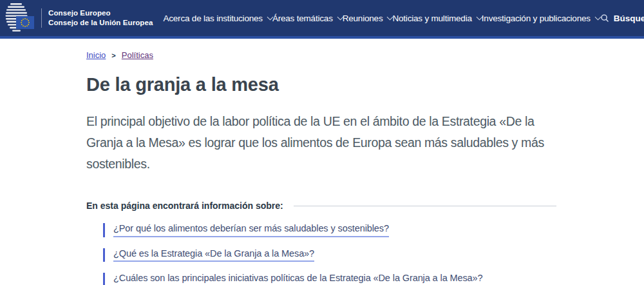  I want to click on anchor-link-what-is-strategy: ¿Qué es la Estrategia «De la Granja a la…, so click(214, 255).